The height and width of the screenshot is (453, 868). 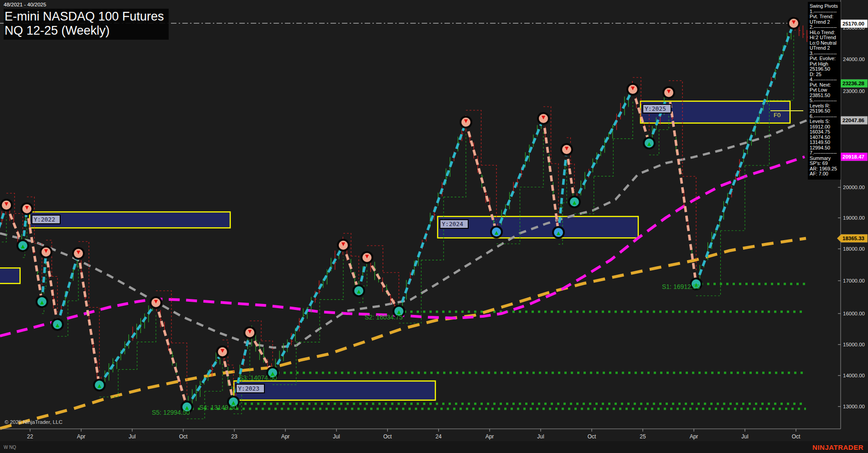 What do you see at coordinates (258, 378) in the screenshot?
I see `support-level-label: S3: 14074.50` at bounding box center [258, 378].